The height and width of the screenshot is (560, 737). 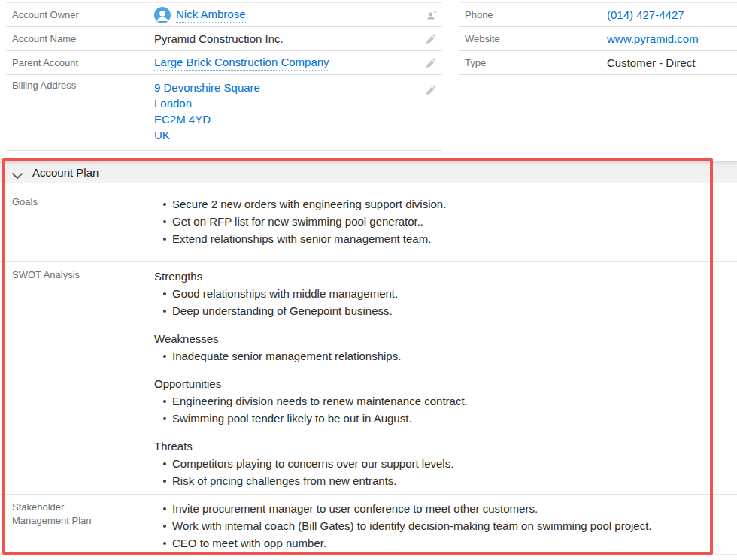 What do you see at coordinates (80, 63) in the screenshot?
I see `field-label: Parent Account` at bounding box center [80, 63].